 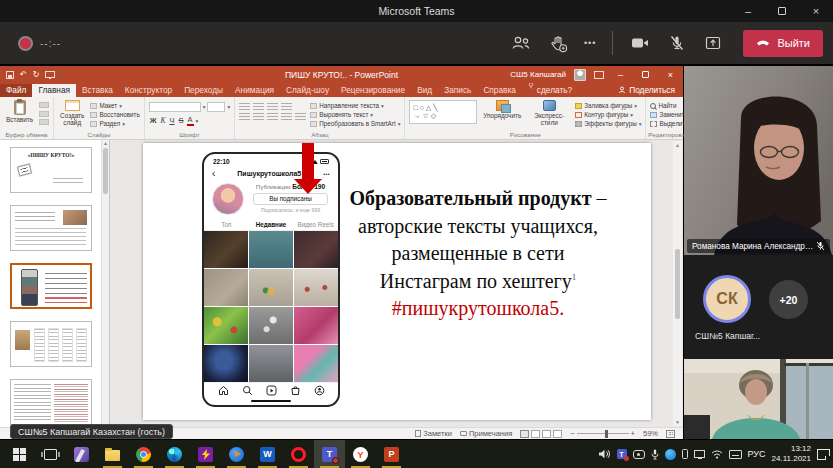 What do you see at coordinates (355, 106) in the screenshot?
I see `text-direction-button: Направление текста▾` at bounding box center [355, 106].